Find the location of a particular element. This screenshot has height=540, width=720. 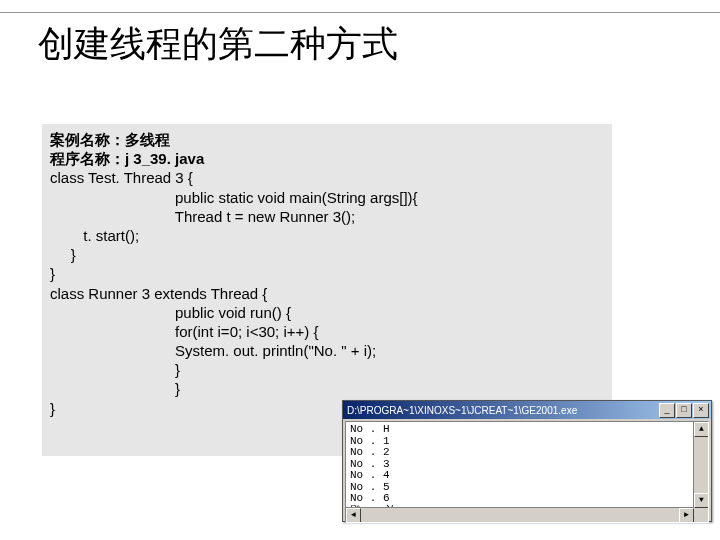

scroll-left-icon: ◄ is located at coordinates (354, 516).